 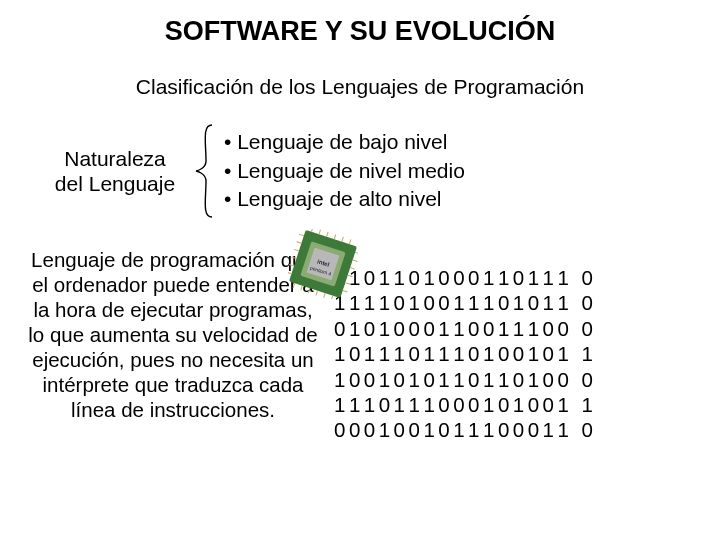 What do you see at coordinates (466, 354) in the screenshot?
I see `binary-row-4: 1011101110100101 1` at bounding box center [466, 354].